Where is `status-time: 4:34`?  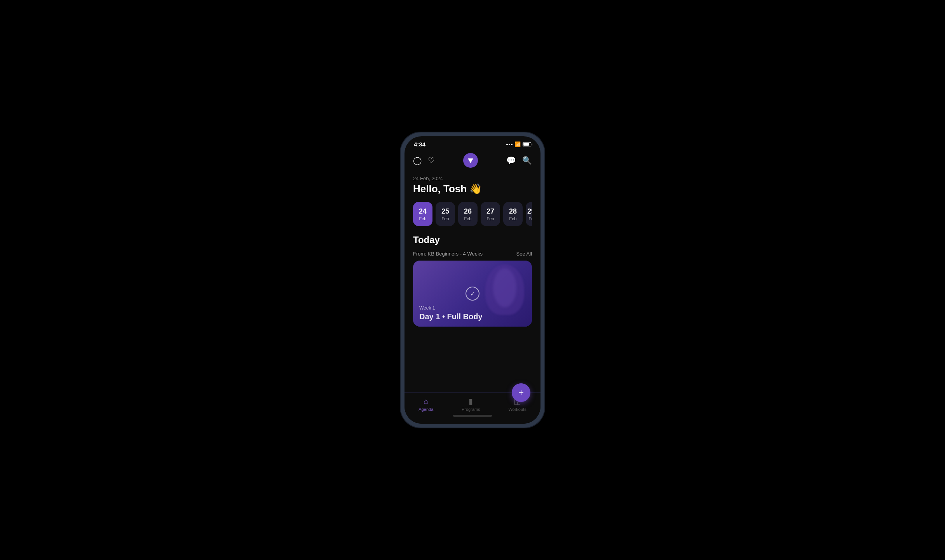 status-time: 4:34 is located at coordinates (420, 144).